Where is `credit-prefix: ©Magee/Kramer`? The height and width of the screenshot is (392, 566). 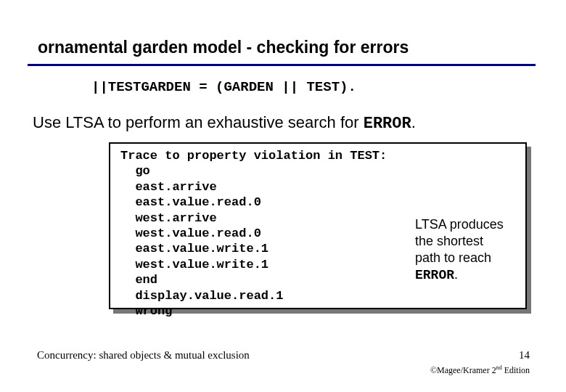 credit-prefix: ©Magee/Kramer is located at coordinates (462, 370).